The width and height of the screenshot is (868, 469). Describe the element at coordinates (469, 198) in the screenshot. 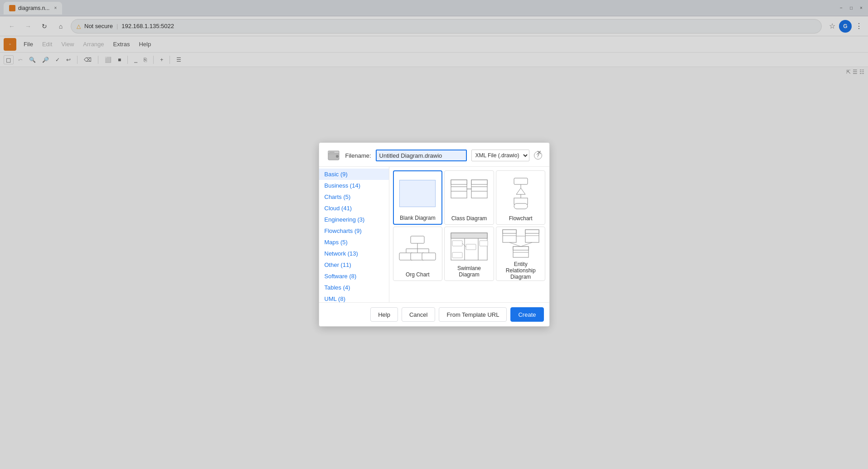

I see `template-class: Class Diagram` at that location.